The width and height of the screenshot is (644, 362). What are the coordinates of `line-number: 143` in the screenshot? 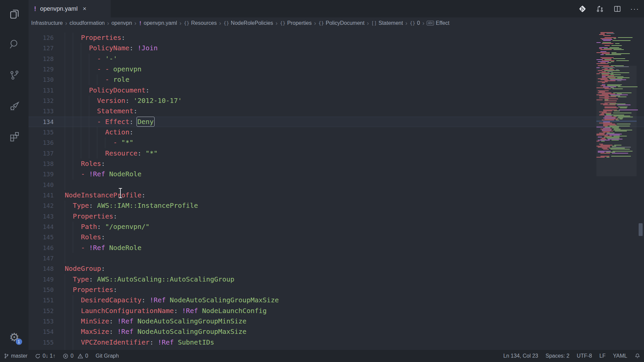 It's located at (41, 217).